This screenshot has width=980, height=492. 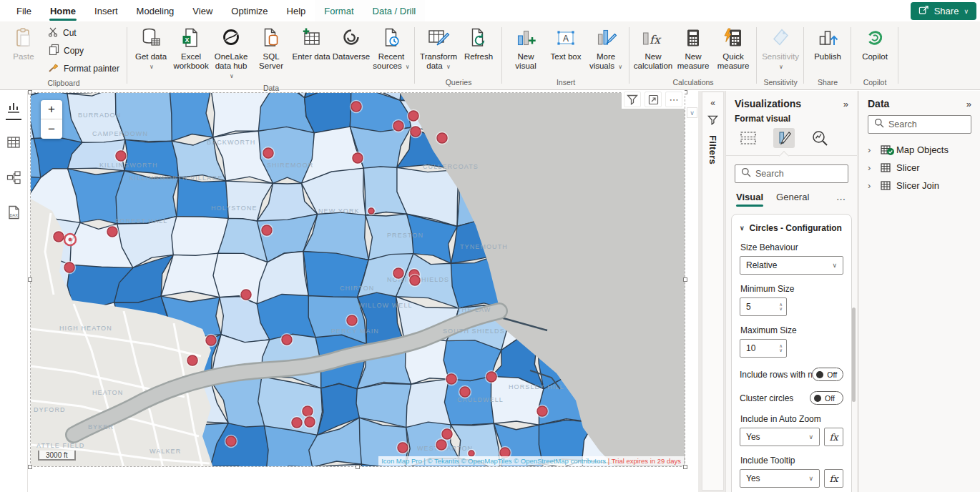 What do you see at coordinates (820, 138) in the screenshot?
I see `analytics-pane-icon` at bounding box center [820, 138].